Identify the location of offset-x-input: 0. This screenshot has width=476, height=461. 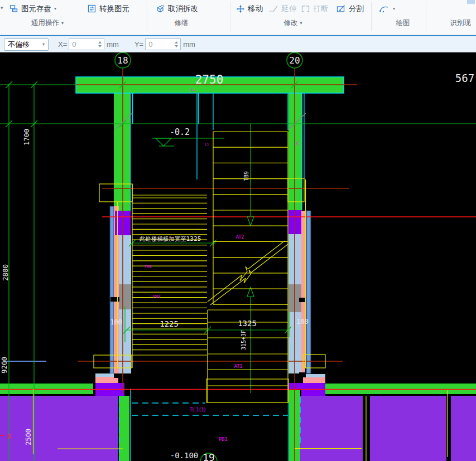
(86, 45).